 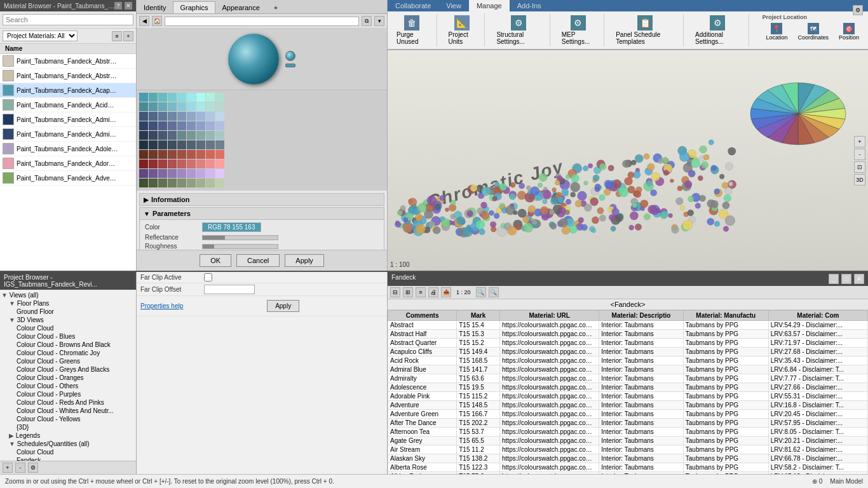 I want to click on table-row: After The DanceT15 202.2https://coloursw…, so click(x=628, y=423).